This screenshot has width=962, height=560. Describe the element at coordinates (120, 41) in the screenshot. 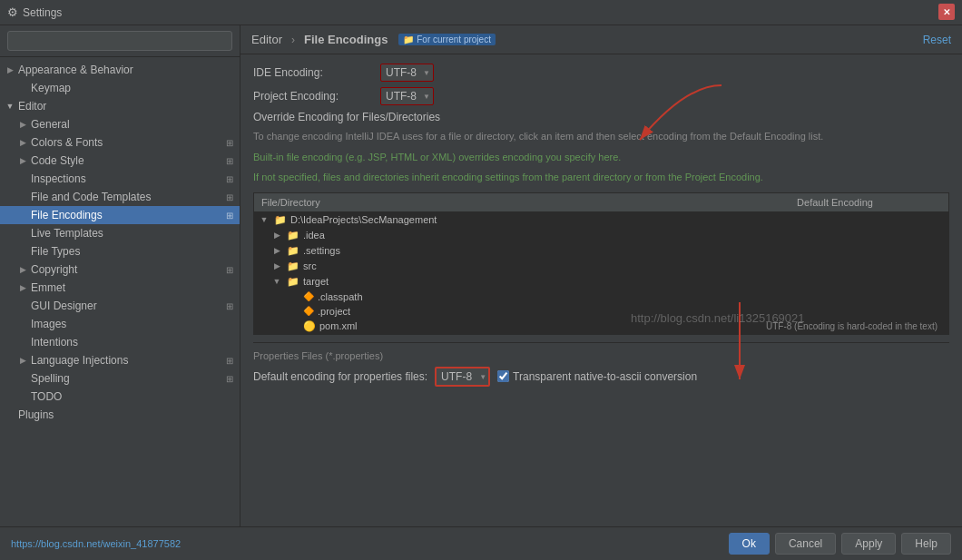

I see `search-input` at that location.